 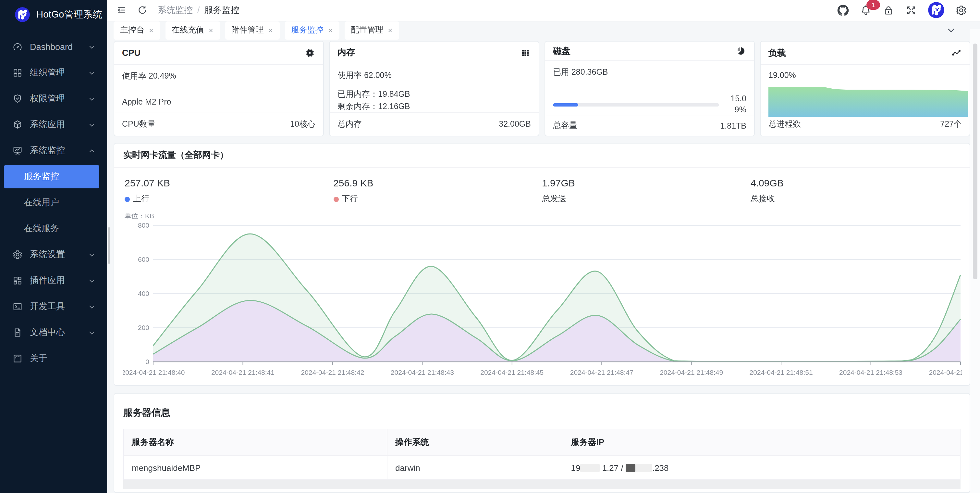 I want to click on disk-card-body: 已用 280.36GB 15.09%, so click(x=650, y=88).